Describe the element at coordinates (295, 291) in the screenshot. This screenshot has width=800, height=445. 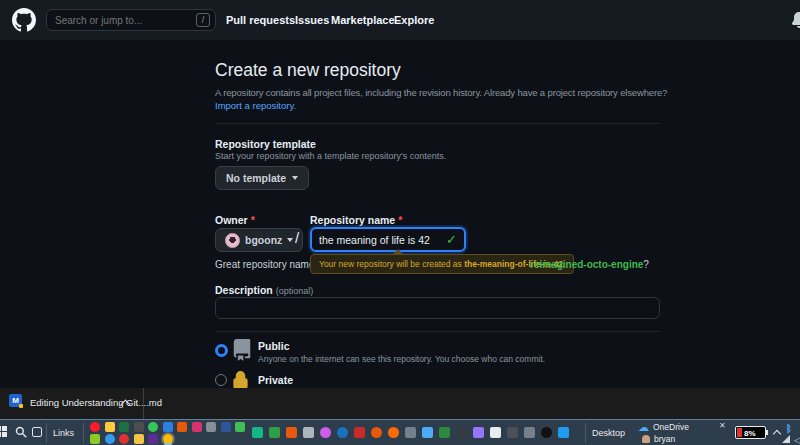
I see `optional-note: (optional)` at that location.